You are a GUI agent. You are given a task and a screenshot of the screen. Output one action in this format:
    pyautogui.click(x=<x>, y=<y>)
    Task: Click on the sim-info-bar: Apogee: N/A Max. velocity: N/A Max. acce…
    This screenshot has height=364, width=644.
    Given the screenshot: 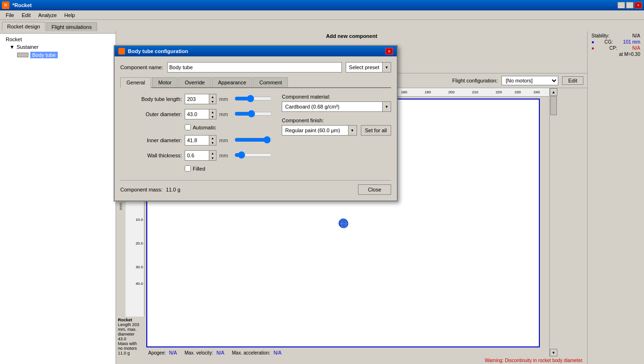 What is the action you would take?
    pyautogui.click(x=347, y=353)
    